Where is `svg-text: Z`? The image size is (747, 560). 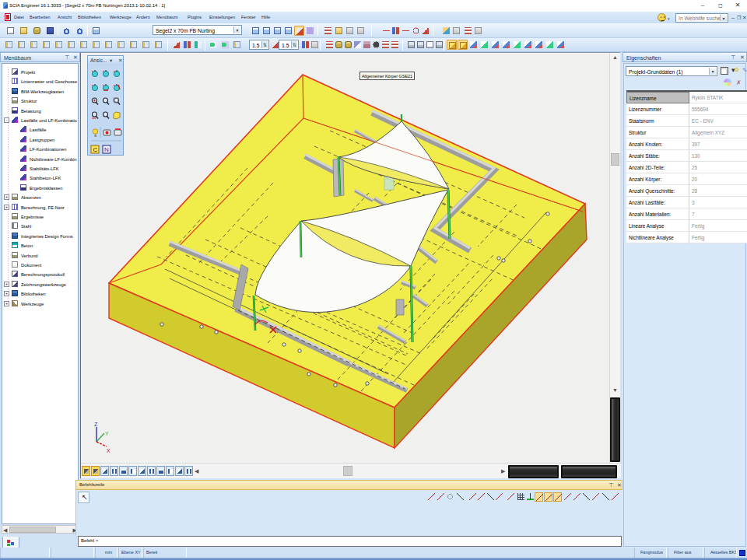 svg-text: Z is located at coordinates (96, 425).